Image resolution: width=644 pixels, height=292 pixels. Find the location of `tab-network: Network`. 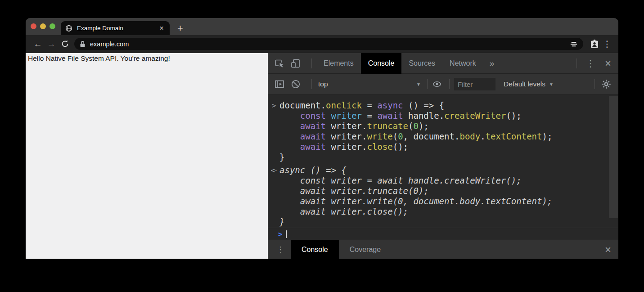

tab-network: Network is located at coordinates (463, 63).